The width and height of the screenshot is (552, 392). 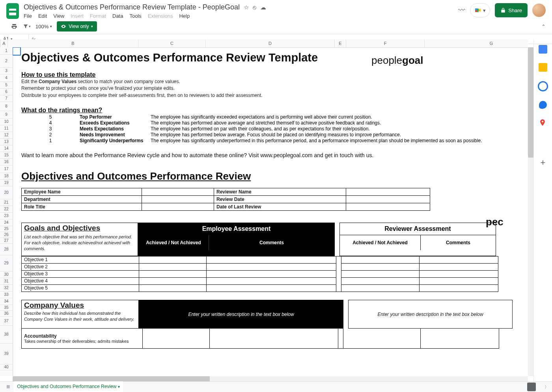 I want to click on learn-more-text: Want to learn more about the Performance…, so click(x=270, y=155).